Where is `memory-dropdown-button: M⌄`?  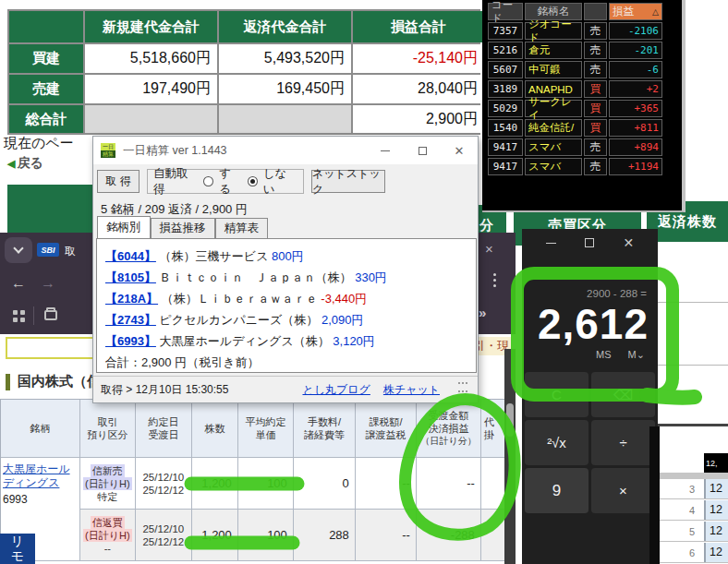
memory-dropdown-button: M⌄ is located at coordinates (637, 354).